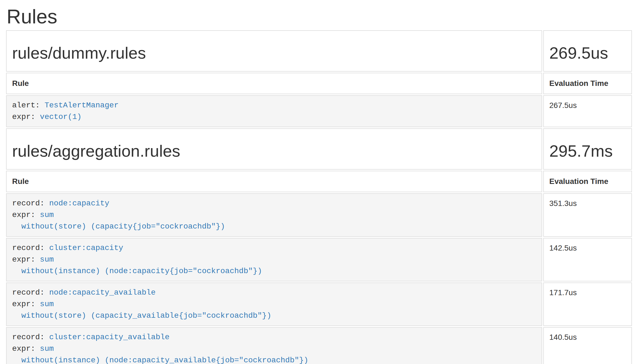  Describe the element at coordinates (274, 316) in the screenshot. I see `rule-code-line: without(store) (capacity_available{job="…` at that location.